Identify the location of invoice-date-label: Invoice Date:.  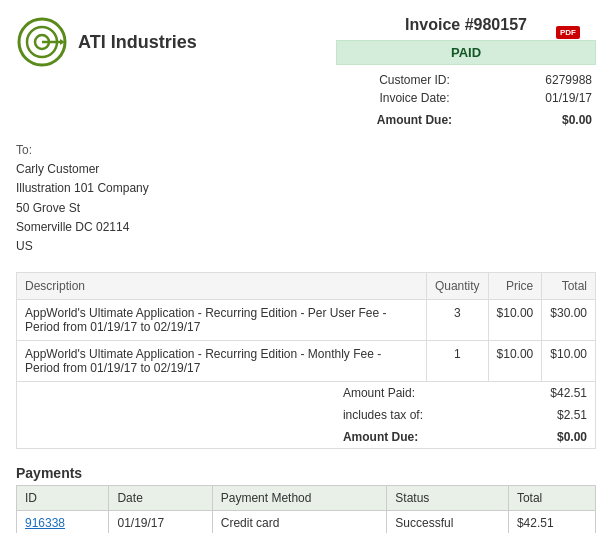
(414, 98).